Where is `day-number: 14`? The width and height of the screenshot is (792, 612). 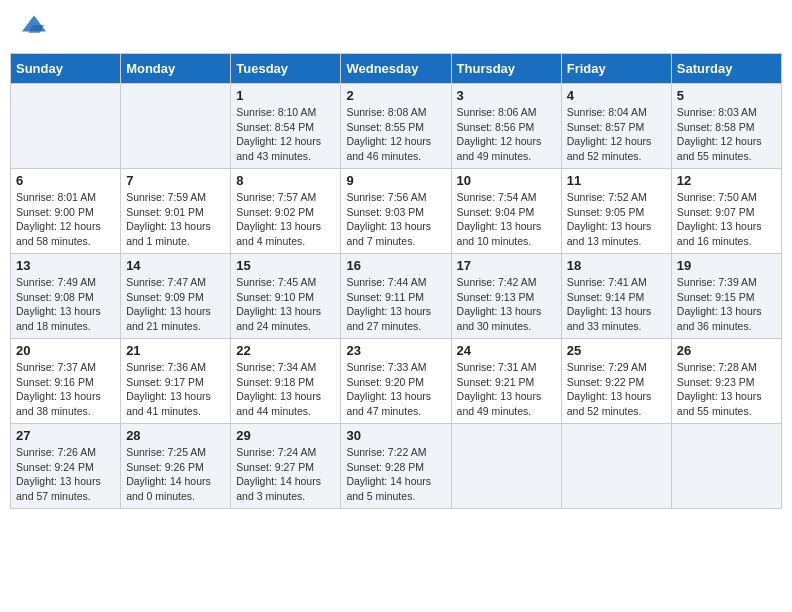
day-number: 14 is located at coordinates (176, 266).